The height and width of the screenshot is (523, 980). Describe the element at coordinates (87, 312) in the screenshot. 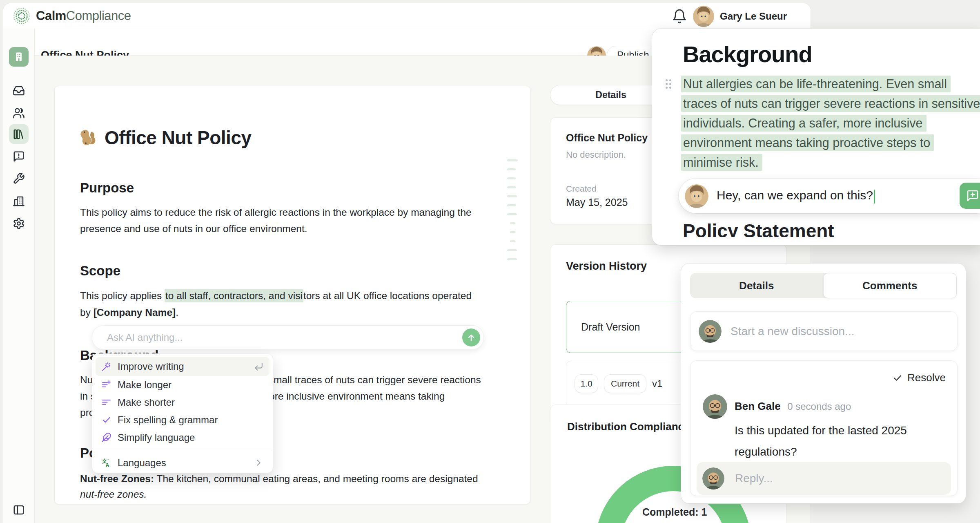

I see `scope-text: by` at that location.